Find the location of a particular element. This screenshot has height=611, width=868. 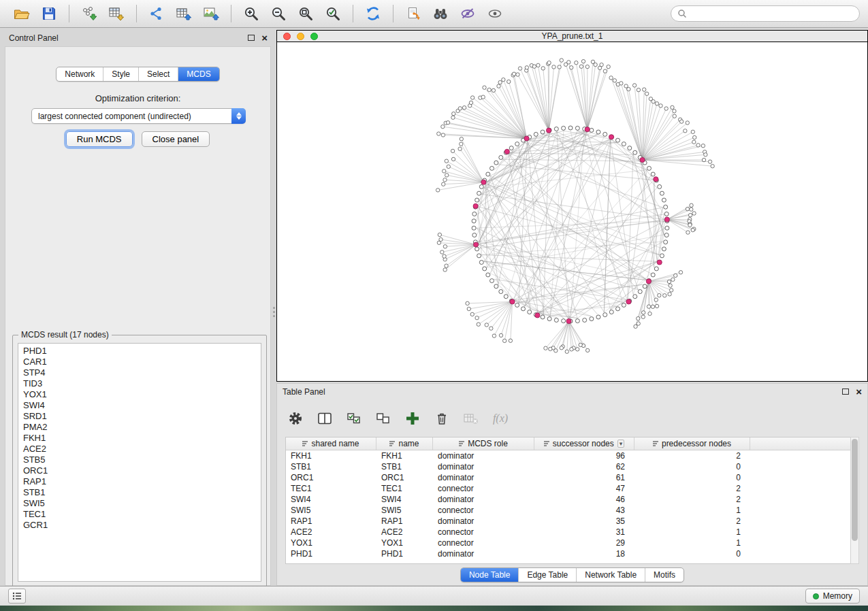

float-table-panel-button is located at coordinates (846, 392).